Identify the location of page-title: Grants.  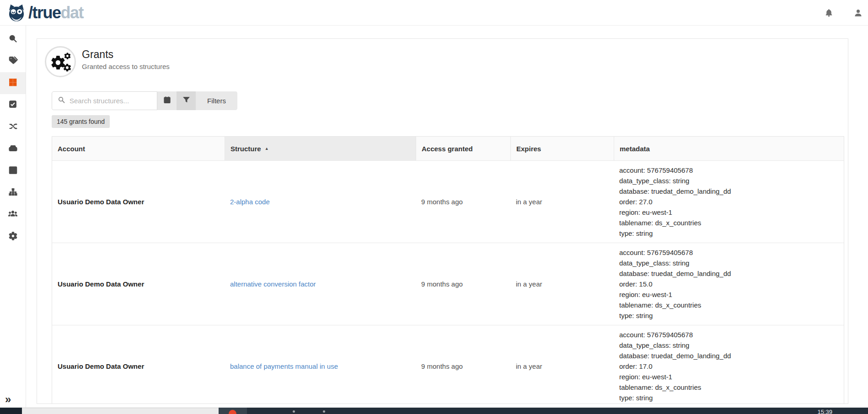
(126, 55).